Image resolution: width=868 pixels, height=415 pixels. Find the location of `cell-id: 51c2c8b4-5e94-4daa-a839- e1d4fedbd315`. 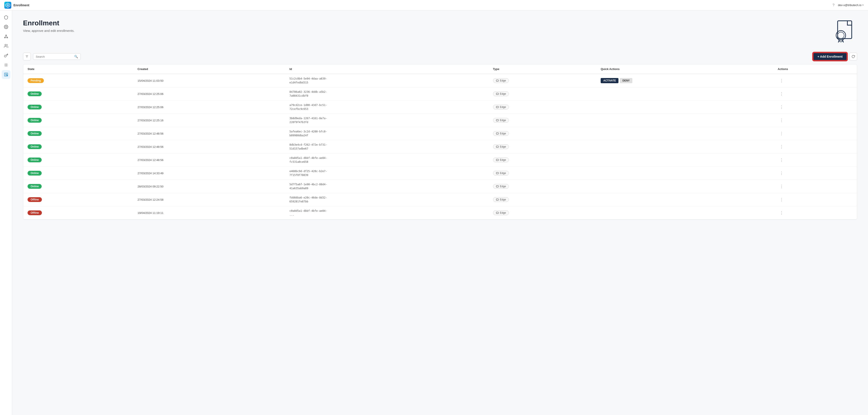

cell-id: 51c2c8b4-5e94-4daa-a839- e1d4fedbd315 is located at coordinates (387, 81).